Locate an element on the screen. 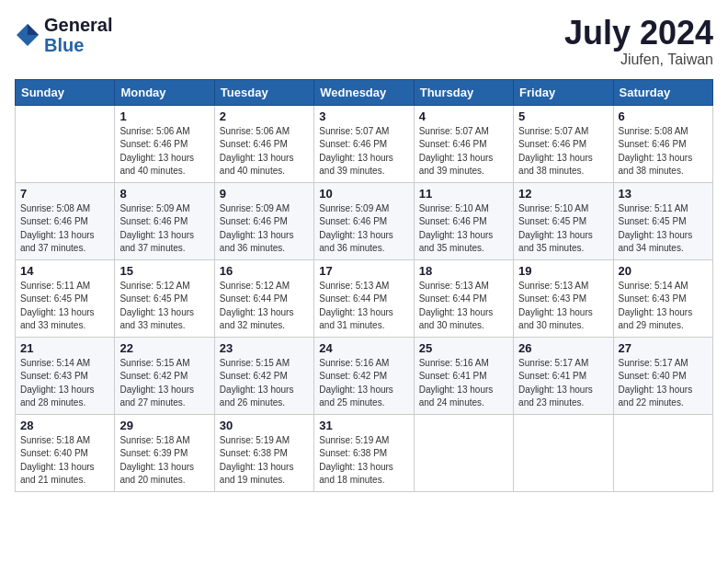 Image resolution: width=728 pixels, height=563 pixels. calendar-cell: 25Sunrise: 5:16 AMSunset: 6:41 PMDayligh… is located at coordinates (463, 375).